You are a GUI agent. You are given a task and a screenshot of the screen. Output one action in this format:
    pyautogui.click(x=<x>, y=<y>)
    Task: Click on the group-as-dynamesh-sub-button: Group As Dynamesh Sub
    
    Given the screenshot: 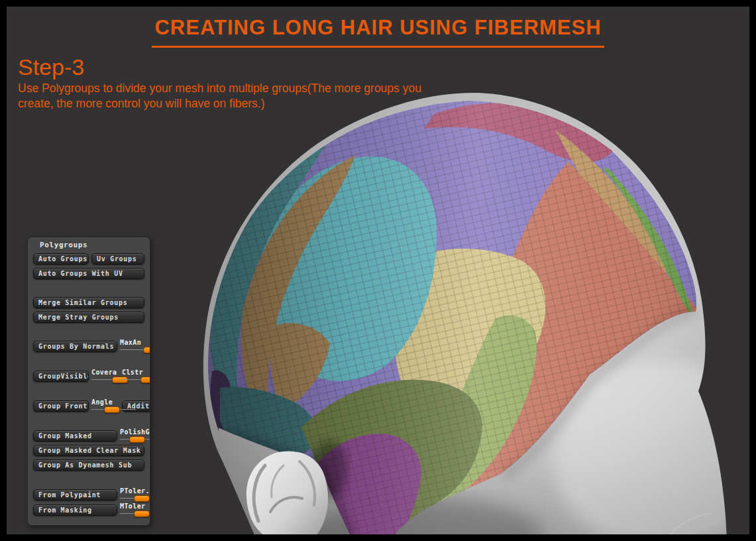 What is the action you would take?
    pyautogui.click(x=89, y=465)
    